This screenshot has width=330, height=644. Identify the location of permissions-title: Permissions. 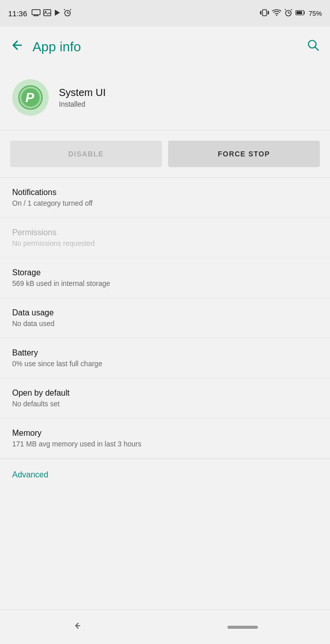
(165, 233).